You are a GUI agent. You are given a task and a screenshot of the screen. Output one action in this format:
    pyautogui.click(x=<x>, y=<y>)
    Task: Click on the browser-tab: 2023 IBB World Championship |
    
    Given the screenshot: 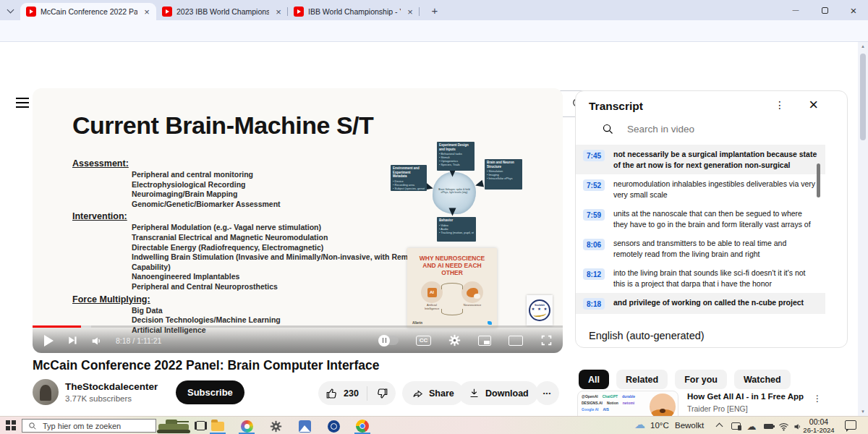 What is the action you would take?
    pyautogui.click(x=222, y=12)
    